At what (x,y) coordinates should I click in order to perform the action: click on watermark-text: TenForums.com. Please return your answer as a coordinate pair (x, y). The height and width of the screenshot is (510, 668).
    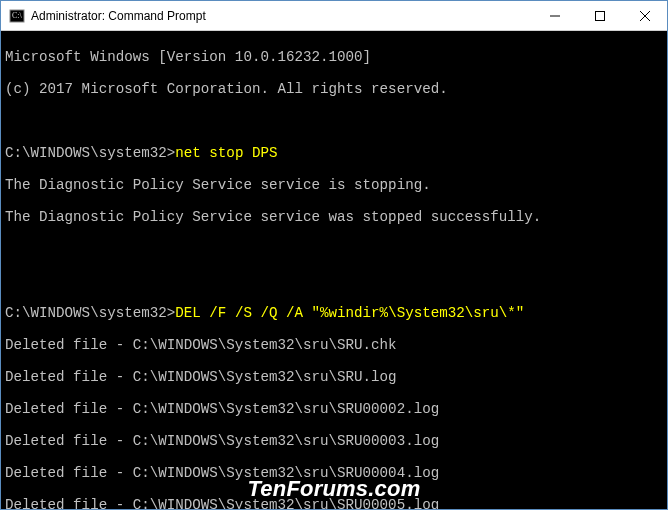
    Looking at the image, I should click on (334, 489).